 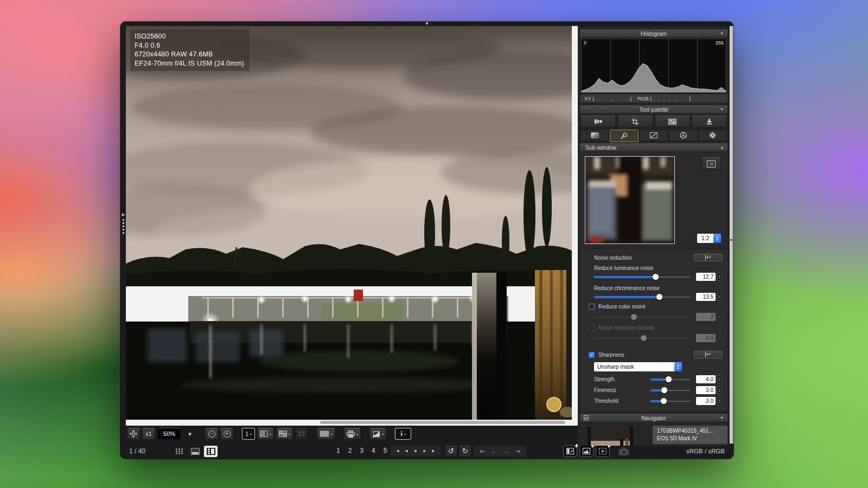 I want to click on strength-stepper: ▲▼, so click(x=719, y=380).